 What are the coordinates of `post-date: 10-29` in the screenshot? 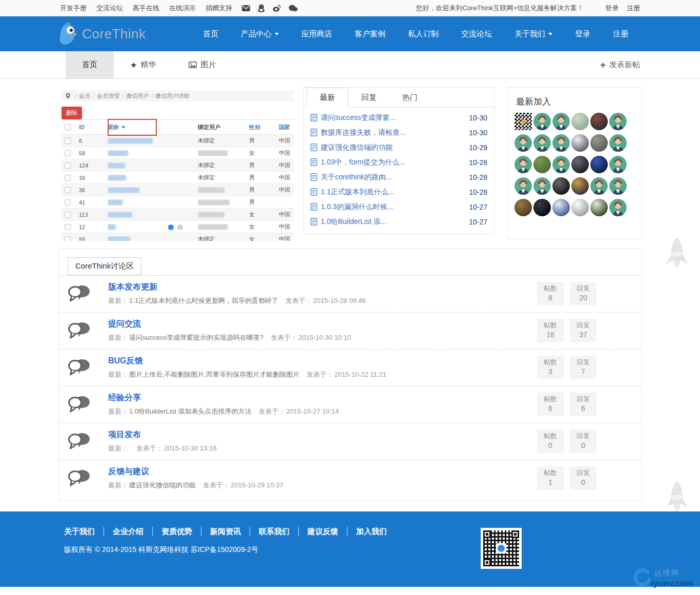 It's located at (478, 148).